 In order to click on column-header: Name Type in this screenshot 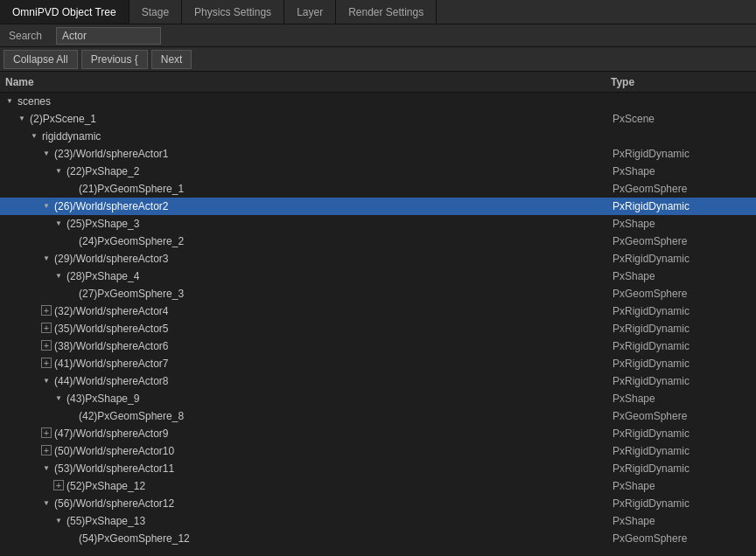, I will do `click(378, 82)`.